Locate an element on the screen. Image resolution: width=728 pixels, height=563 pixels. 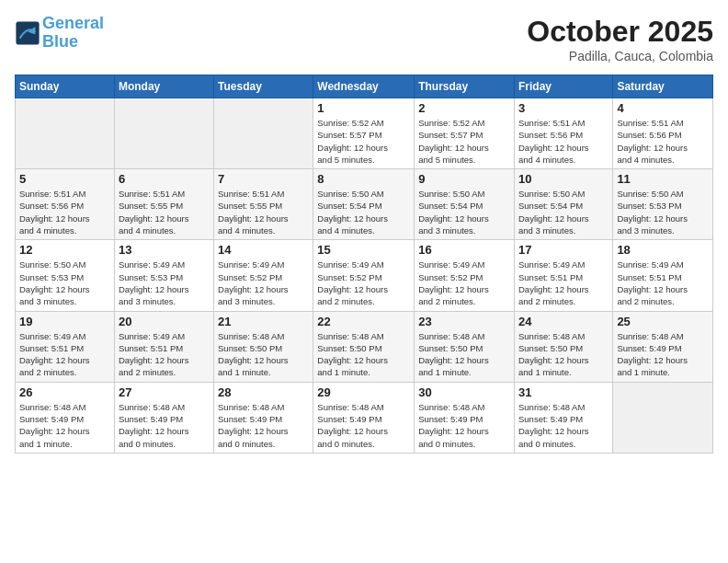
calendar-cell: 9Sunrise: 5:50 AM Sunset: 5:54 PM Daylig… is located at coordinates (465, 204).